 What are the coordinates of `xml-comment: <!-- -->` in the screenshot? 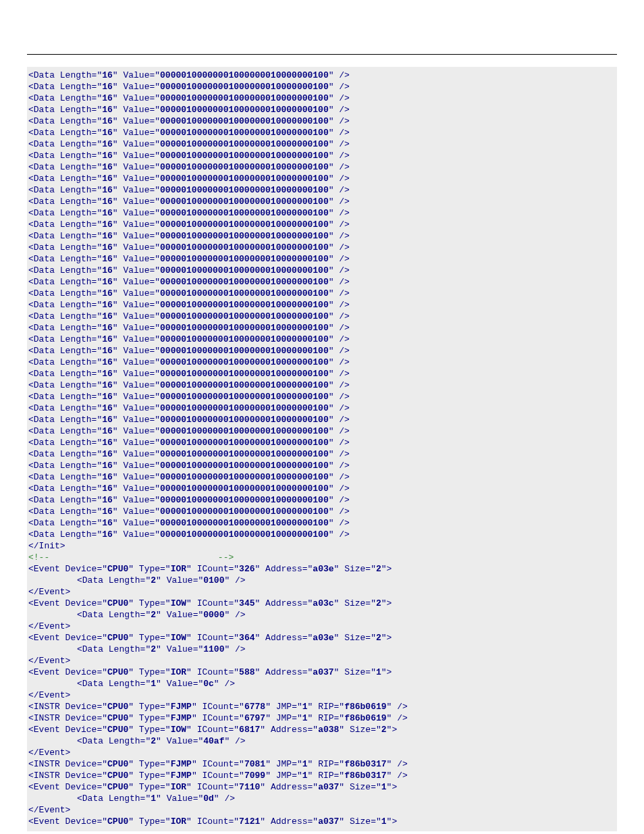 It's located at (322, 558).